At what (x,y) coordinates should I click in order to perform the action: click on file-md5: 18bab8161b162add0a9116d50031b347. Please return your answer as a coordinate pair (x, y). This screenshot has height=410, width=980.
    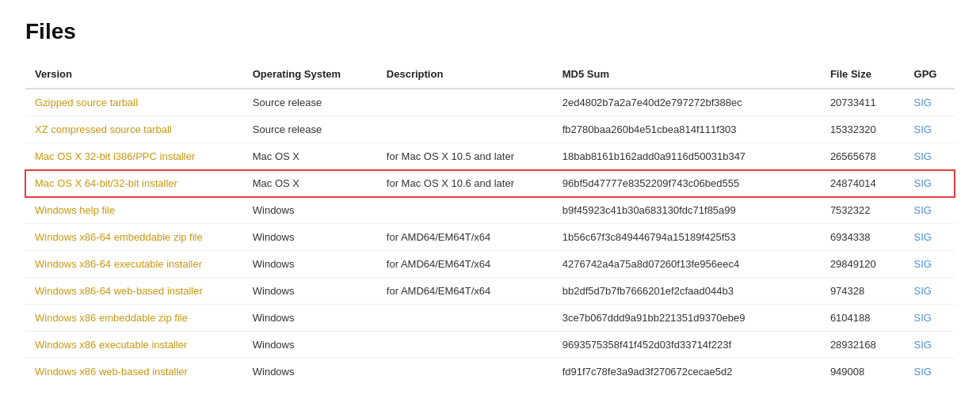
    Looking at the image, I should click on (687, 157).